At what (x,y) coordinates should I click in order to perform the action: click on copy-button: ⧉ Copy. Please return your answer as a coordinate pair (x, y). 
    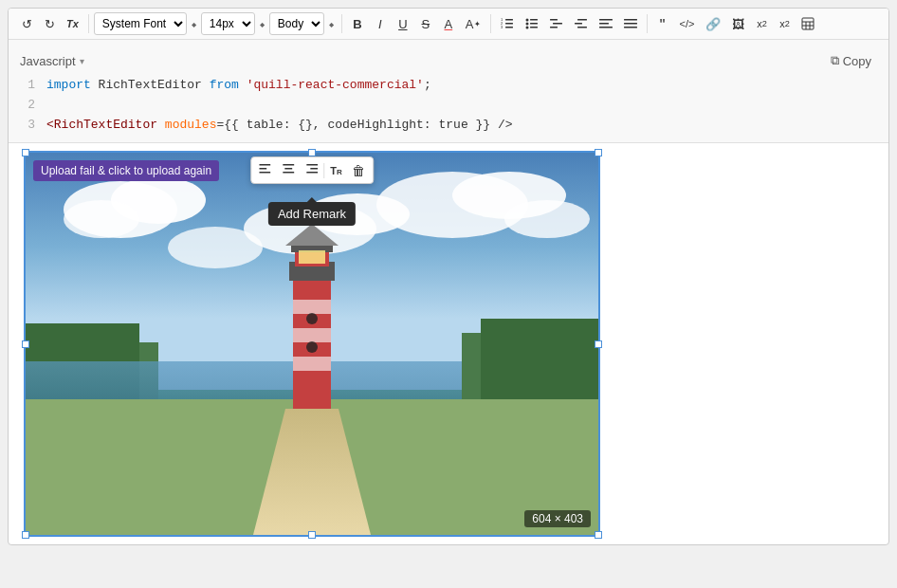
    Looking at the image, I should click on (851, 61).